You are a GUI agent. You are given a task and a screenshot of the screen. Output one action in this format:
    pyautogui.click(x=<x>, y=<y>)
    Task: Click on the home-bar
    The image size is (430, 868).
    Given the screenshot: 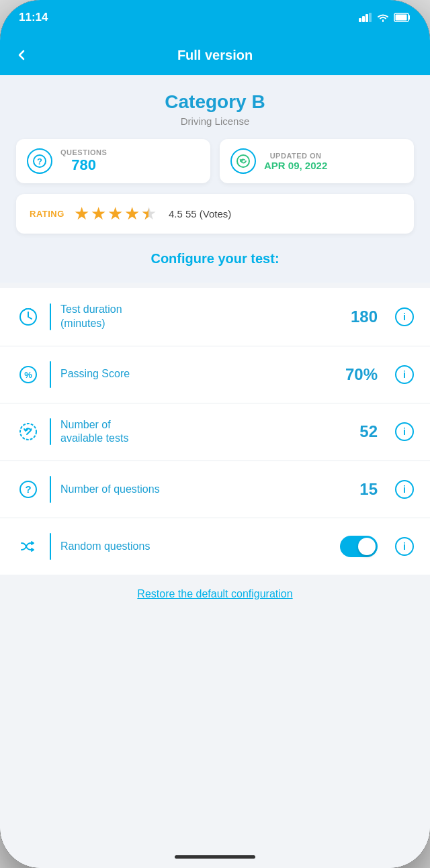 What is the action you would take?
    pyautogui.click(x=215, y=857)
    